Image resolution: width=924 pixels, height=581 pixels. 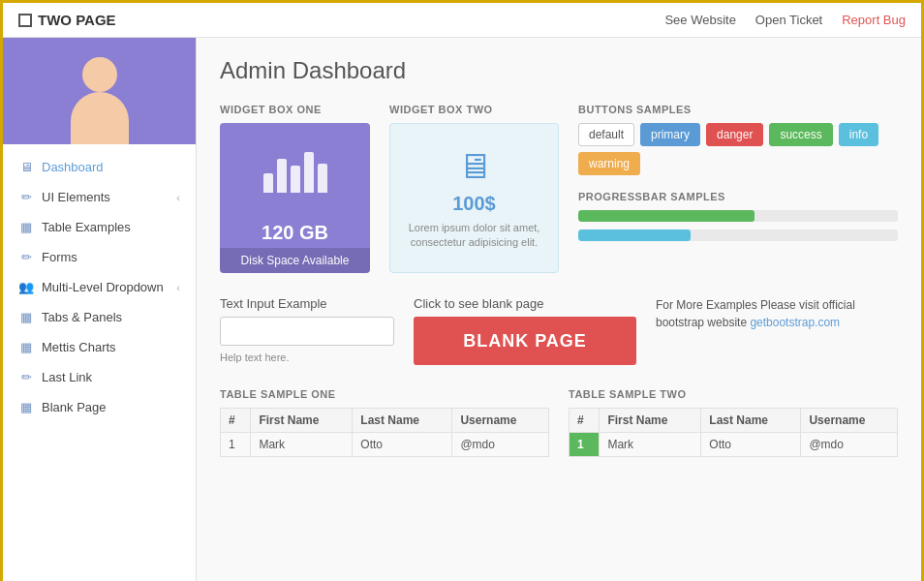 What do you see at coordinates (26, 167) in the screenshot?
I see `dashboard-icon: 🖥` at bounding box center [26, 167].